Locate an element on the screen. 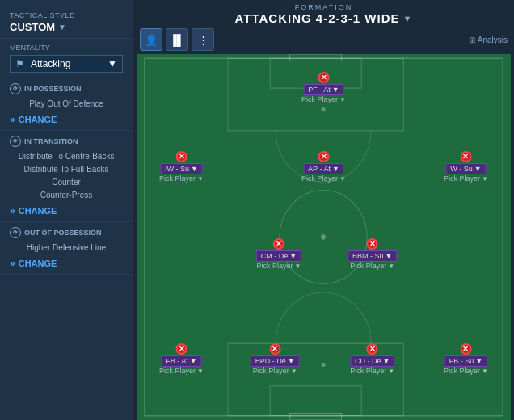 This screenshot has height=420, width=514. transition-item-3: Counter is located at coordinates (66, 183).